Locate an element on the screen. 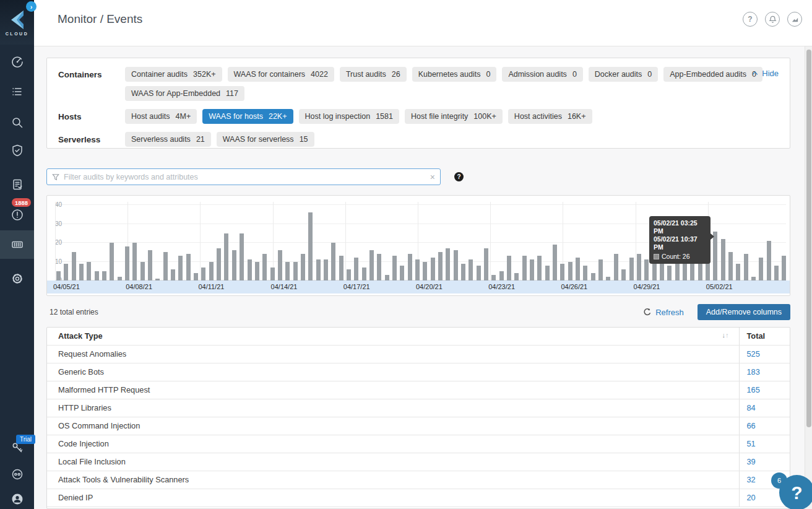  scrollbar-thumb is located at coordinates (809, 238).